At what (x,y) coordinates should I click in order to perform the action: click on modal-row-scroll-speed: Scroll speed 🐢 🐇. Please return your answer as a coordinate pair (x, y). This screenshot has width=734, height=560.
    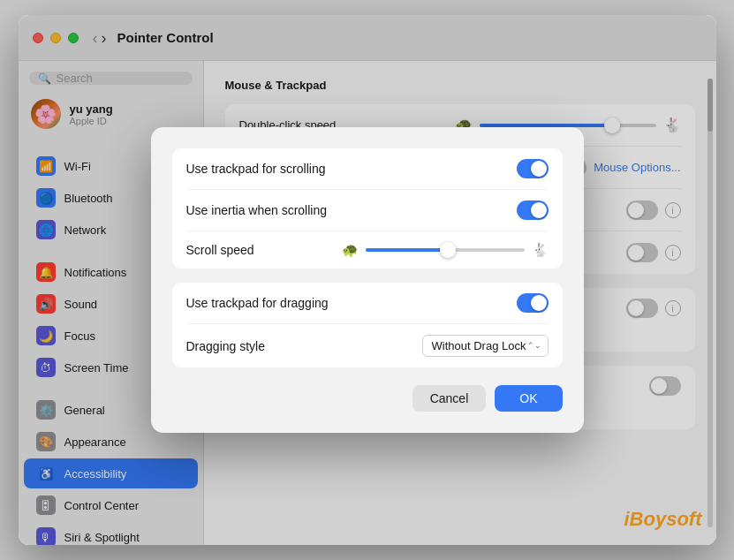
    Looking at the image, I should click on (367, 250).